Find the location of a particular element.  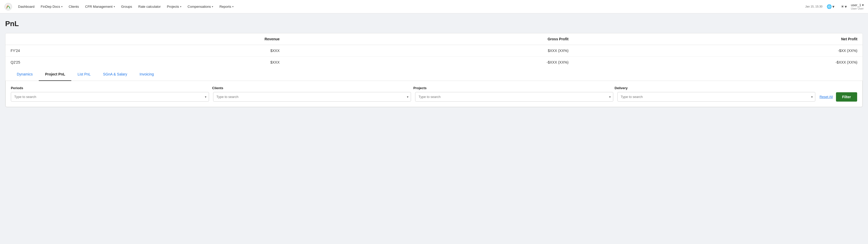

gross-profit-value: $XXX (XX%) is located at coordinates (429, 51).